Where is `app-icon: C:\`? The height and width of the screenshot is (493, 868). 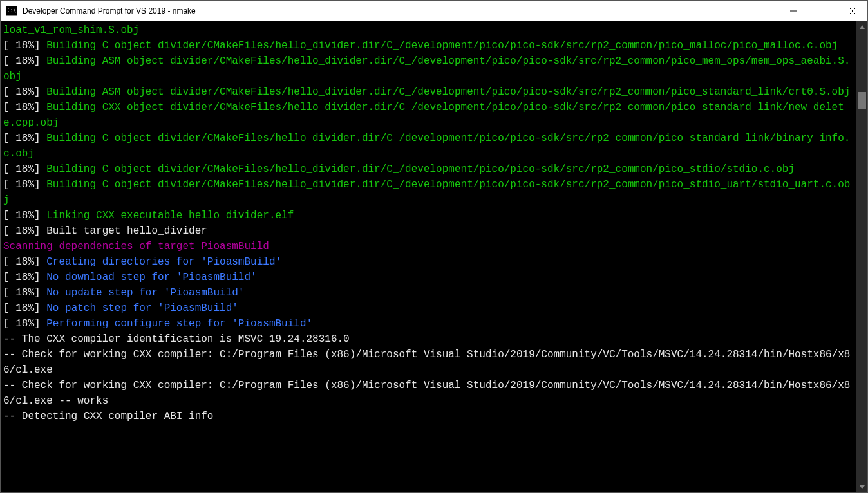
app-icon: C:\ is located at coordinates (12, 11).